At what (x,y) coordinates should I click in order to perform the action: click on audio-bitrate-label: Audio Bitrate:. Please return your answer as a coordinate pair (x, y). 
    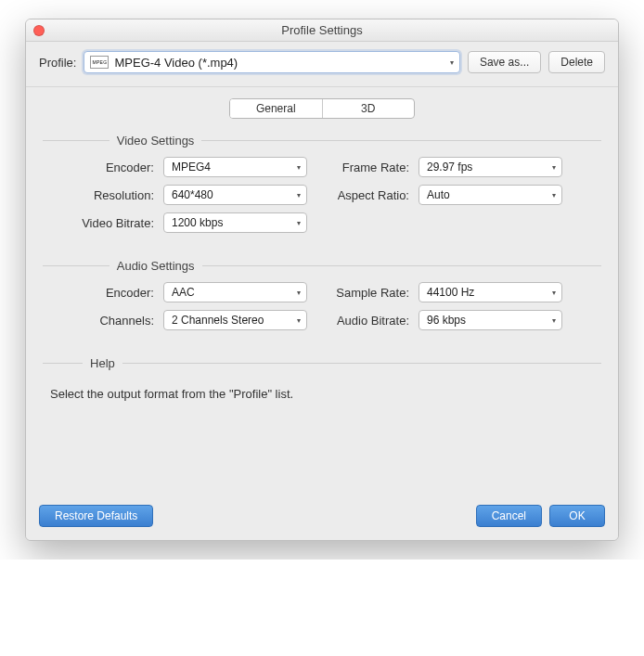
    Looking at the image, I should click on (363, 321).